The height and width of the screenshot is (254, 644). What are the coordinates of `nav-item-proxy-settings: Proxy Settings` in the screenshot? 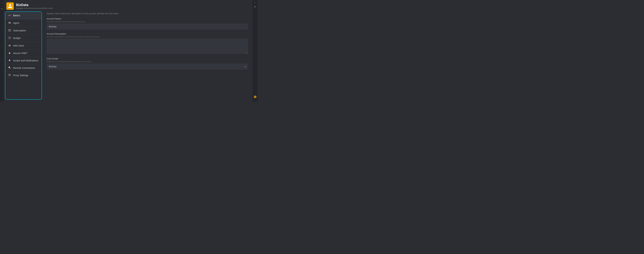 It's located at (24, 75).